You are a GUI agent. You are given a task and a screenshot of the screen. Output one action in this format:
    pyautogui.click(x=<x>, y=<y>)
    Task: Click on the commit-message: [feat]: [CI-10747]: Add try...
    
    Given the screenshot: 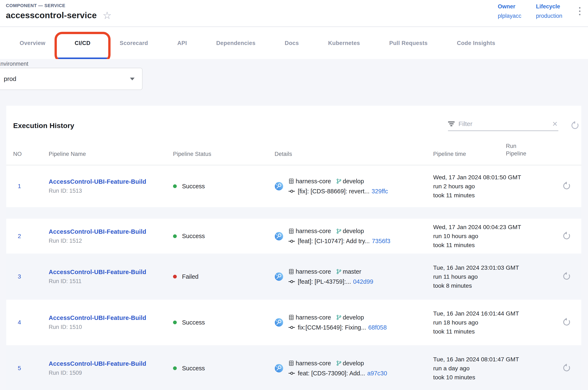 What is the action you would take?
    pyautogui.click(x=334, y=241)
    